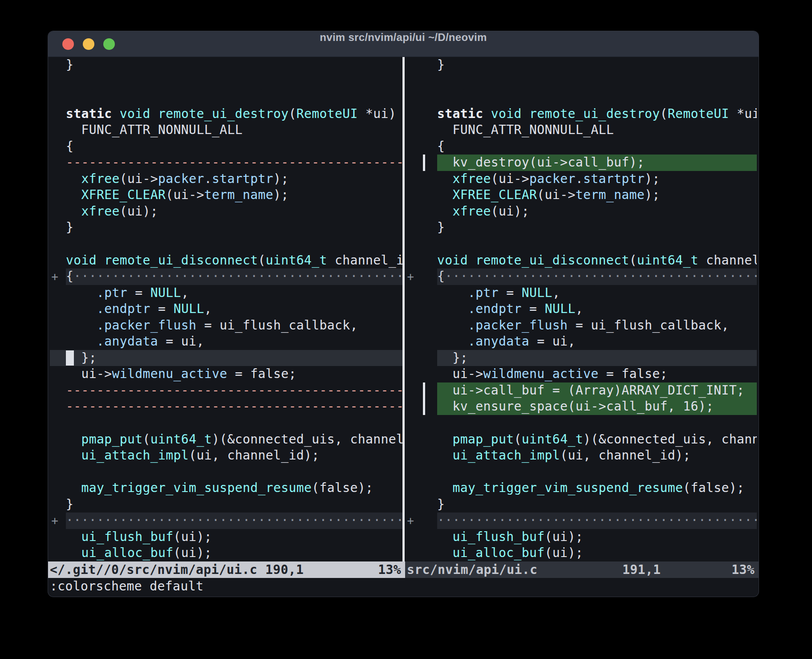  I want to click on window-separator, so click(403, 309).